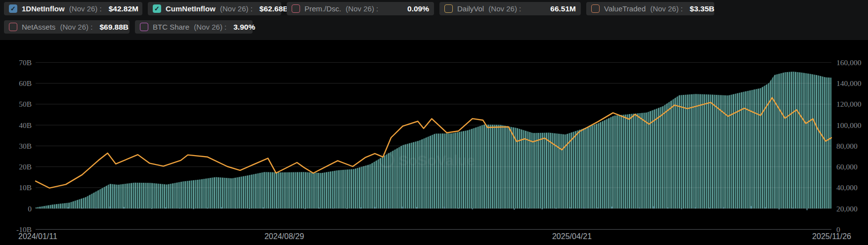  Describe the element at coordinates (849, 104) in the screenshot. I see `right-axis-tick: 120,000` at that location.